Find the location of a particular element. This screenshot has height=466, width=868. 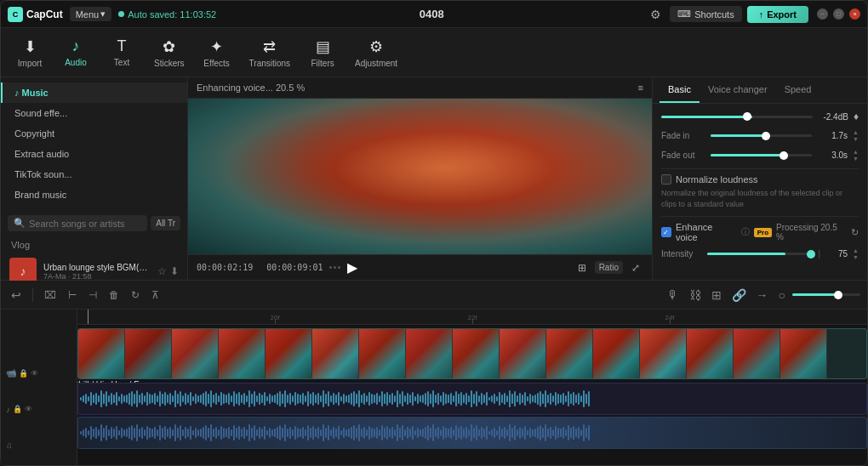

nav-copyright: Copyright is located at coordinates (94, 134).